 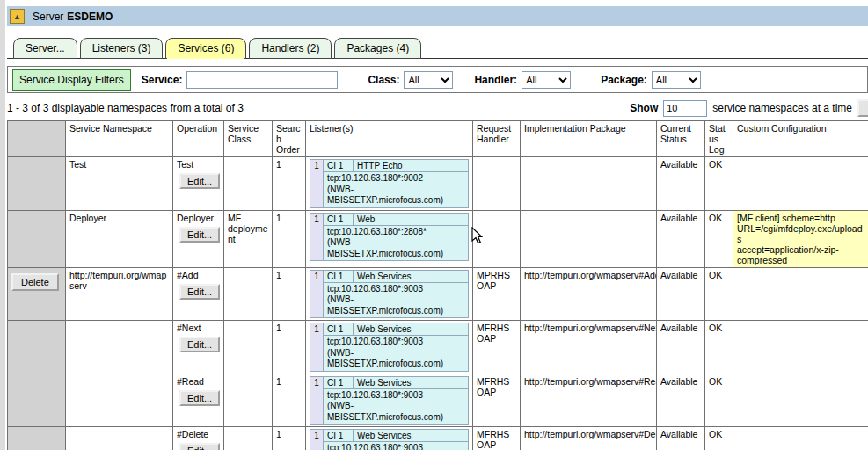 I want to click on col-header-actions, so click(x=37, y=139).